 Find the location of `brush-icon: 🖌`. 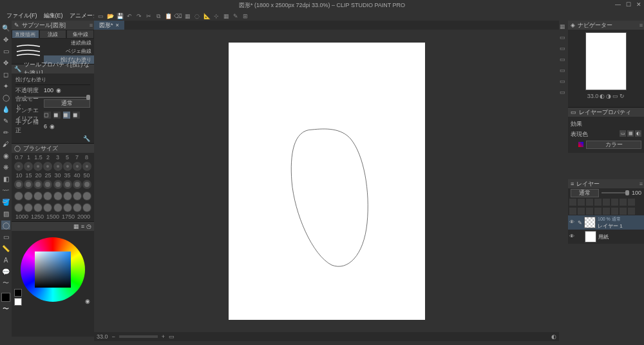

brush-icon: 🖌 is located at coordinates (6, 144).